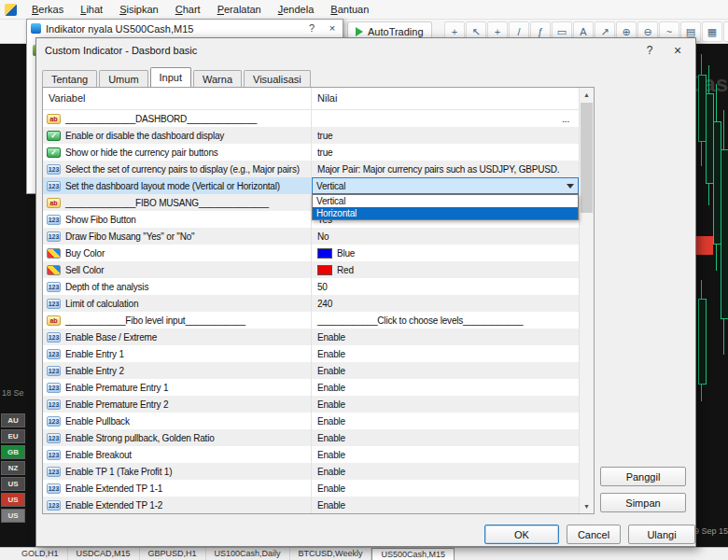 This screenshot has height=560, width=728. Describe the element at coordinates (297, 9) in the screenshot. I see `menu-item-jendela: Jendela` at that location.